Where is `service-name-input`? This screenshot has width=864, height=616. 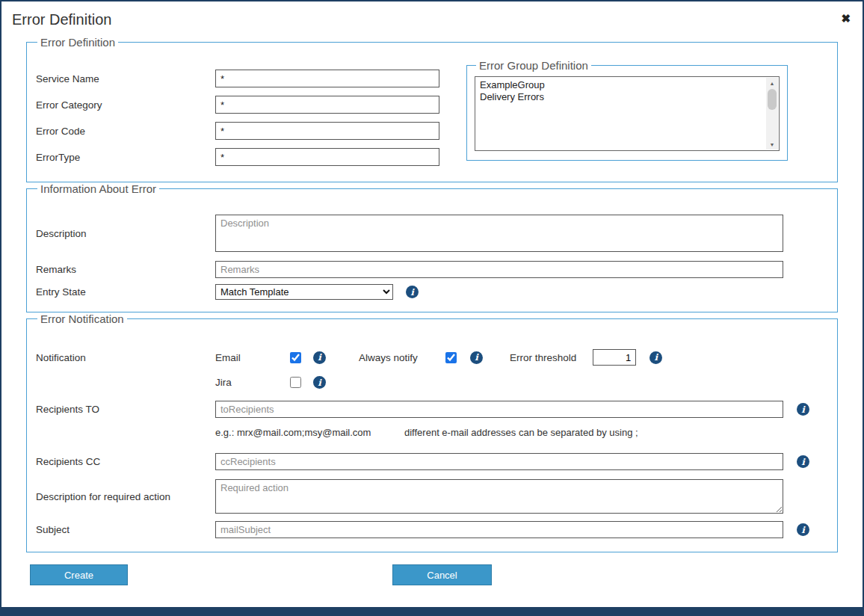 service-name-input is located at coordinates (327, 78).